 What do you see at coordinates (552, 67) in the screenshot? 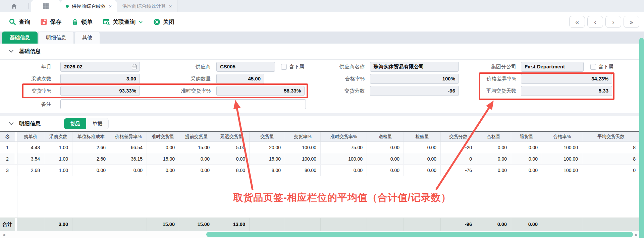
I see `group-branch-field: First Department` at bounding box center [552, 67].